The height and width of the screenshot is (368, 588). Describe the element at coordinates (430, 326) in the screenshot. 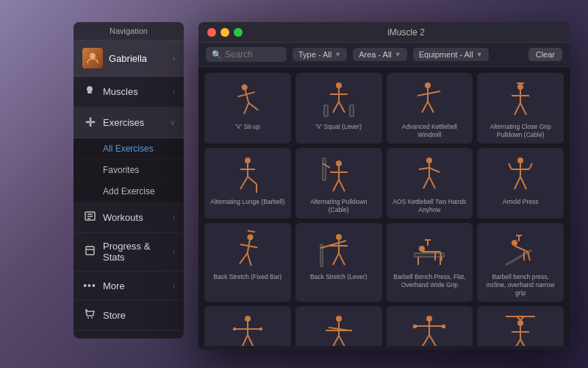

I see `exercise-card: Barbell Clean and Jerk` at that location.